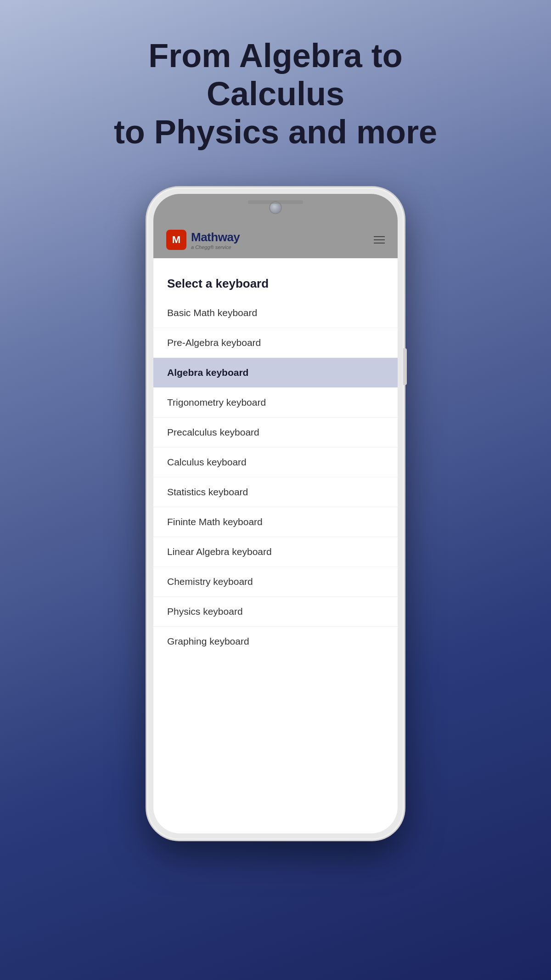 This screenshot has width=551, height=980. What do you see at coordinates (276, 313) in the screenshot?
I see `keyboard-menu-item: Basic Math keyboard` at bounding box center [276, 313].